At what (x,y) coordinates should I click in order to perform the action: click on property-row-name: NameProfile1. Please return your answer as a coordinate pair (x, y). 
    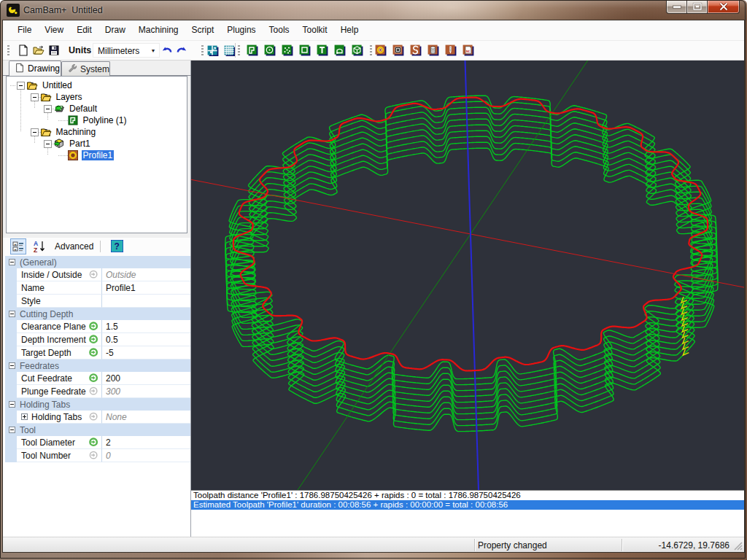
    Looking at the image, I should click on (98, 288).